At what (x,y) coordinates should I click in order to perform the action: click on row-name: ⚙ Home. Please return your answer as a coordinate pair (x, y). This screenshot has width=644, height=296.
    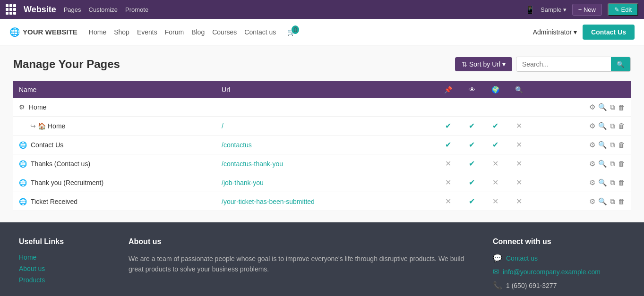
    Looking at the image, I should click on (114, 108).